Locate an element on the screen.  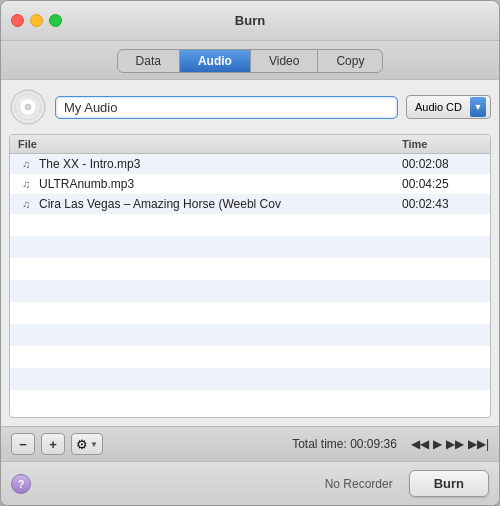
no-recorder-label: No Recorder is located at coordinates (359, 484).